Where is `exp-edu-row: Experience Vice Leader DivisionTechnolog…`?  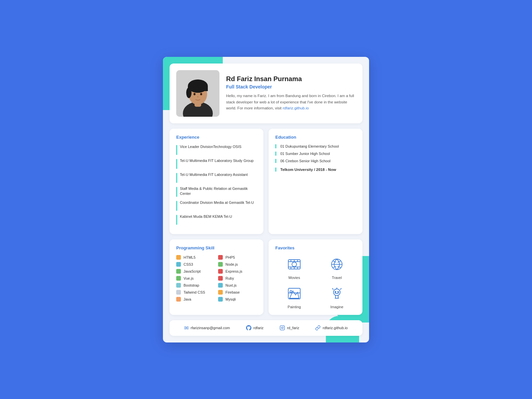 exp-edu-row: Experience Vice Leader DivisionTechnolog… is located at coordinates (266, 182).